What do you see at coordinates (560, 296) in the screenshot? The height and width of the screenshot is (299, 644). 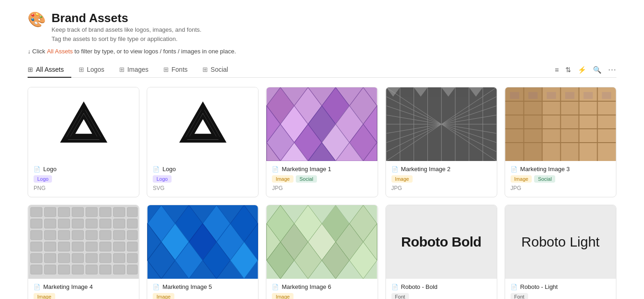 I see `card-roboto-light-tags: Font` at bounding box center [560, 296].